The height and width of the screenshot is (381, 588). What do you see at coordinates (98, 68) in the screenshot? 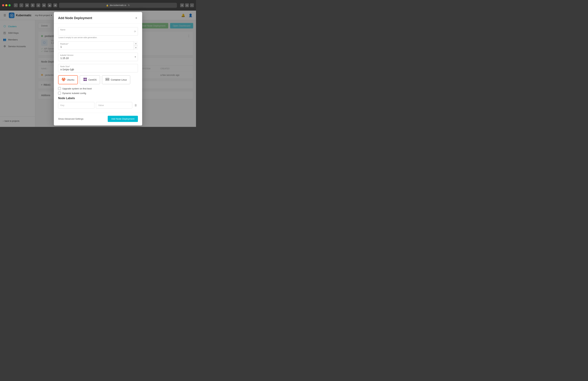
I see `node-size-input` at bounding box center [98, 68].